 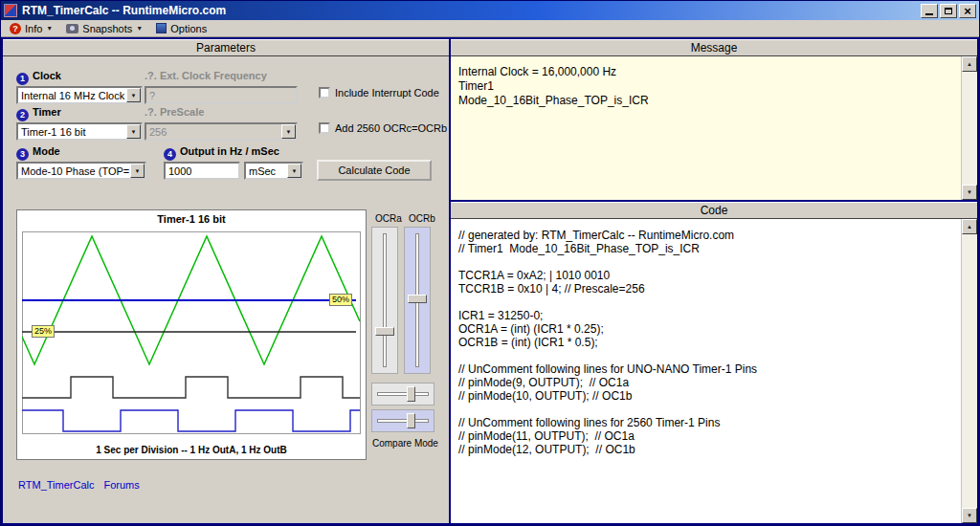 I want to click on outb-square-wave, so click(x=191, y=421).